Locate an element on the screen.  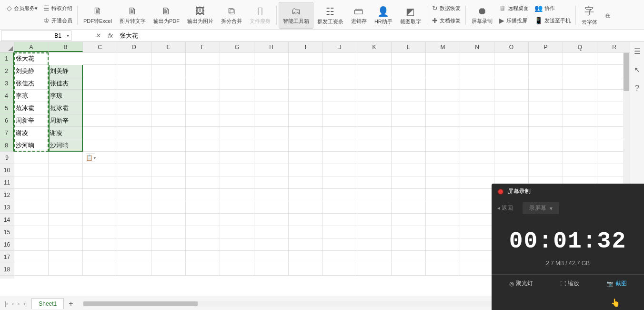
column-header: H is located at coordinates (272, 47).